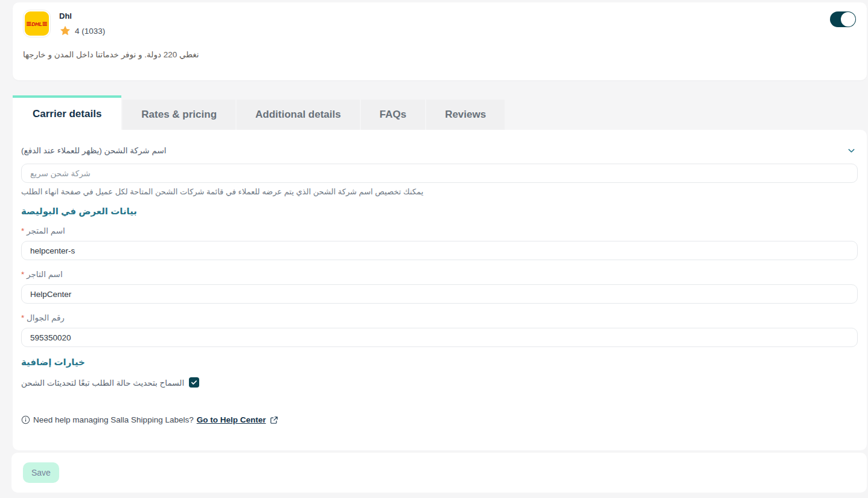  What do you see at coordinates (439, 286) in the screenshot?
I see `merchant-name-field-group: اسم التاجر *` at bounding box center [439, 286].